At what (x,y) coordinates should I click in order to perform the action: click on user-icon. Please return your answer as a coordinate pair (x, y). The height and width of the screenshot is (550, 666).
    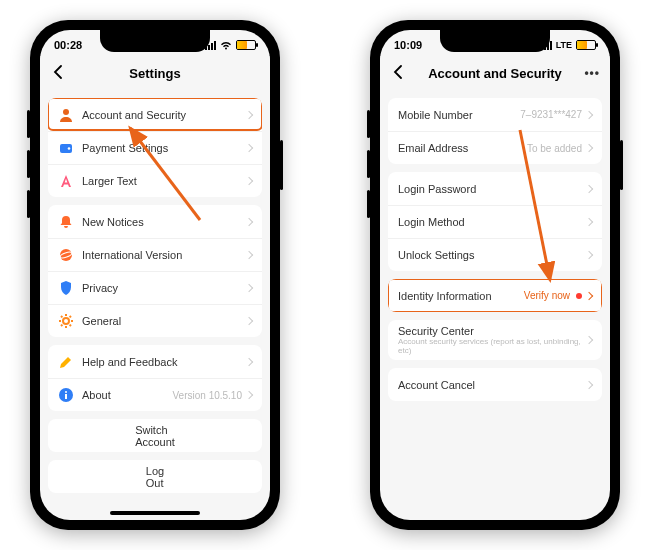
    Looking at the image, I should click on (66, 115).